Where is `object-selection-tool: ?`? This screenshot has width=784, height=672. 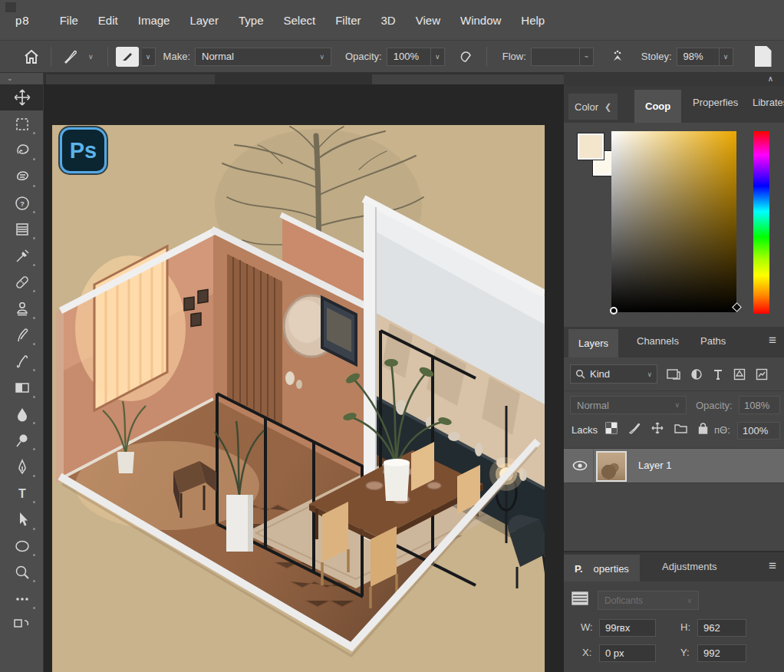
object-selection-tool: ? is located at coordinates (21, 203).